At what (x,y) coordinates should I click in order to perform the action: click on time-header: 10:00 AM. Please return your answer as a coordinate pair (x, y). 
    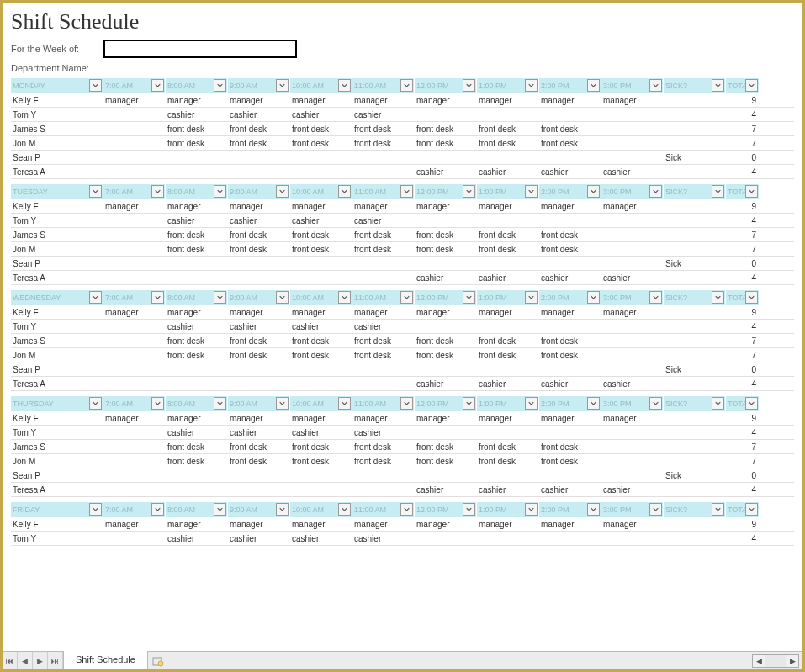
    Looking at the image, I should click on (321, 510).